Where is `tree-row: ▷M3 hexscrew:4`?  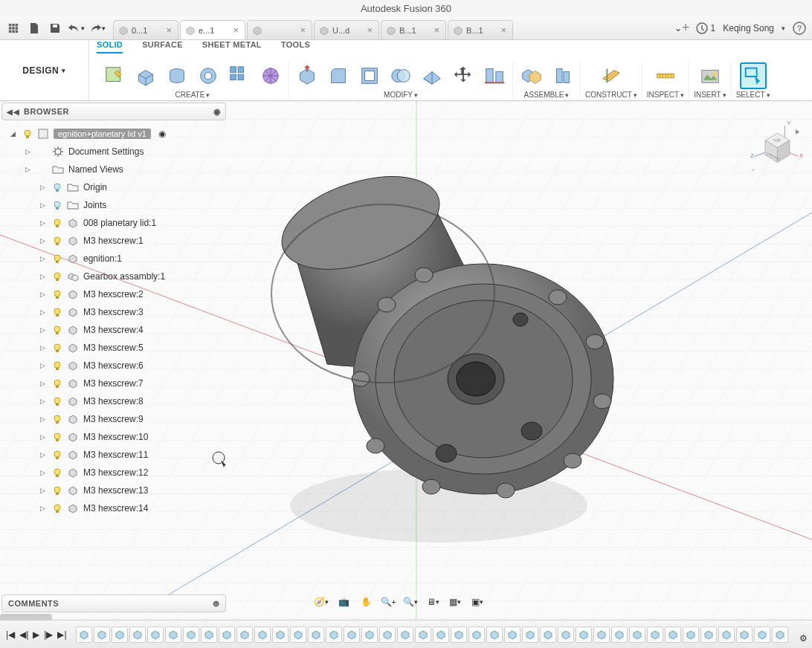
tree-row: ▷M3 hexscrew:4 is located at coordinates (115, 330).